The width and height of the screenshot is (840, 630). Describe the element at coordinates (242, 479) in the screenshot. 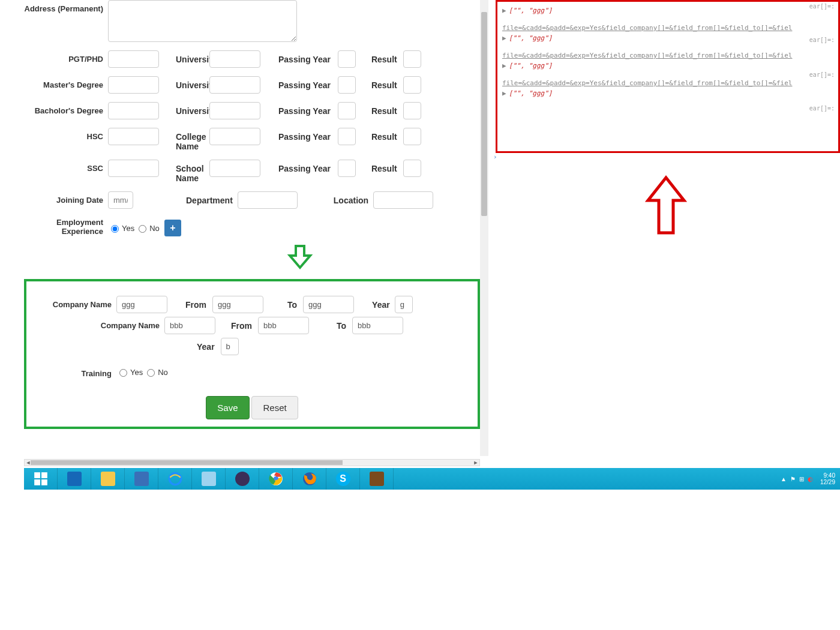

I see `eclipse-icon` at that location.